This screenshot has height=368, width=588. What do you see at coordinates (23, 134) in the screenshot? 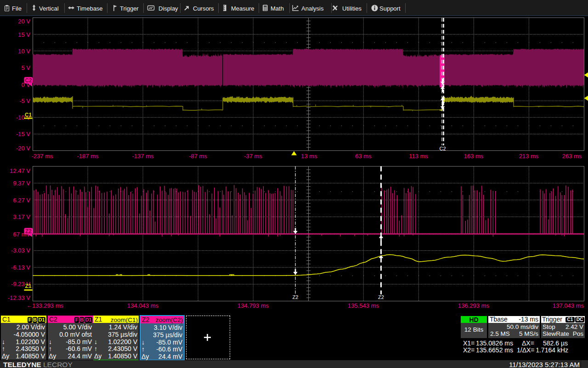
I see `svg-text: -15 V` at bounding box center [23, 134].